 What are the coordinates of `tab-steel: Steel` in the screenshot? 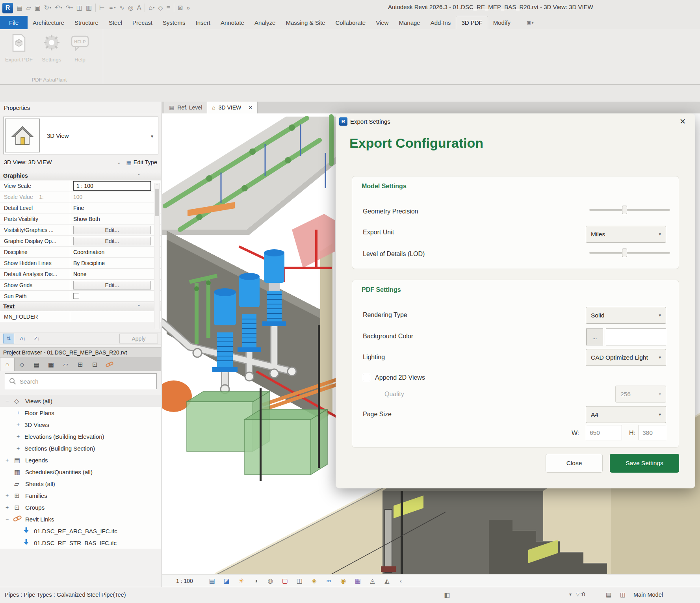 It's located at (115, 22).